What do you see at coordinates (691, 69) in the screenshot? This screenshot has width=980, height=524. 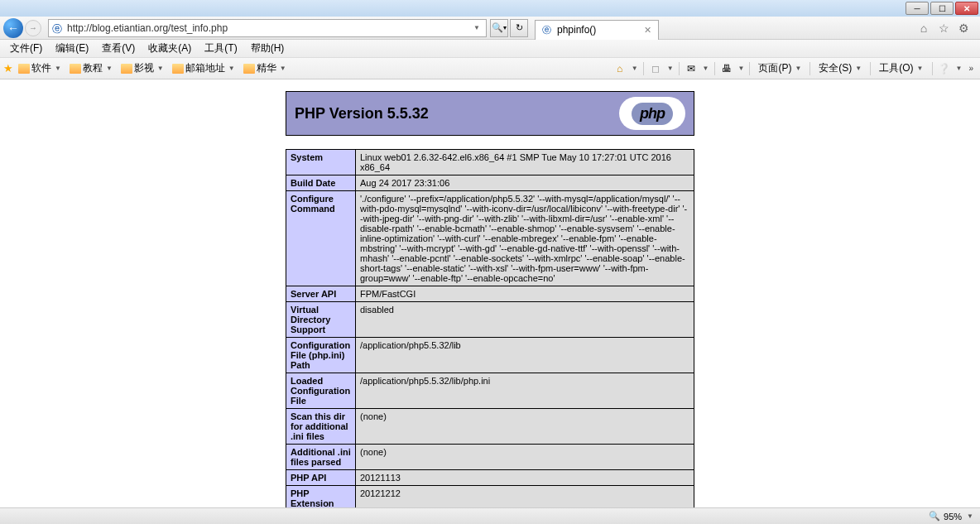 I see `mail-icon: ✉` at bounding box center [691, 69].